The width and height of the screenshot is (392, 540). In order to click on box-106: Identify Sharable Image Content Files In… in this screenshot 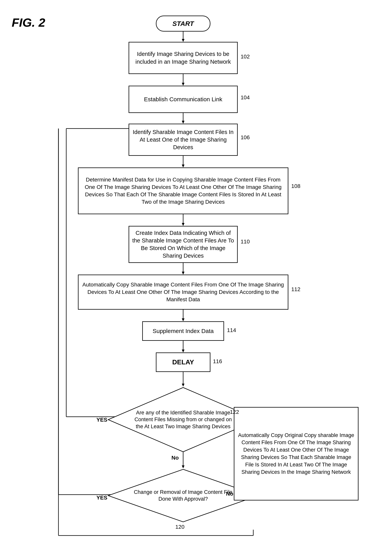, I will do `click(183, 140)`.